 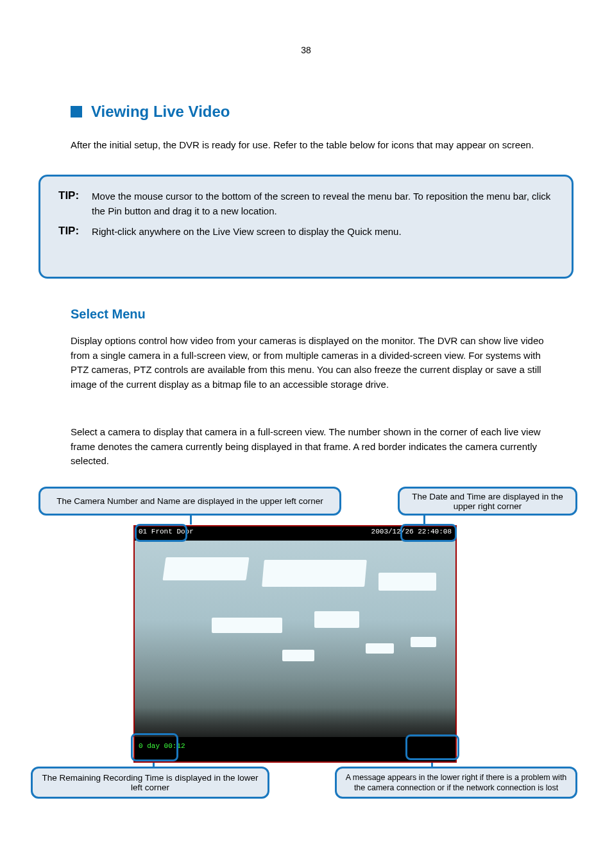 I want to click on live-view-screenshot: 01 Front Door 2003/12/26 22:40:08 0 day …, so click(x=295, y=644).